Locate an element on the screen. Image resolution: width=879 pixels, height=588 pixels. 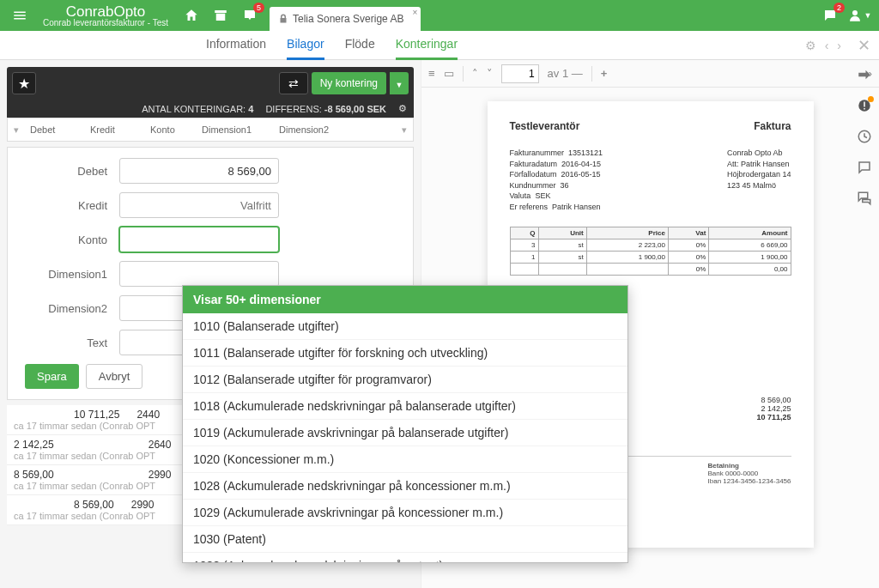
archive-button is located at coordinates (221, 15).